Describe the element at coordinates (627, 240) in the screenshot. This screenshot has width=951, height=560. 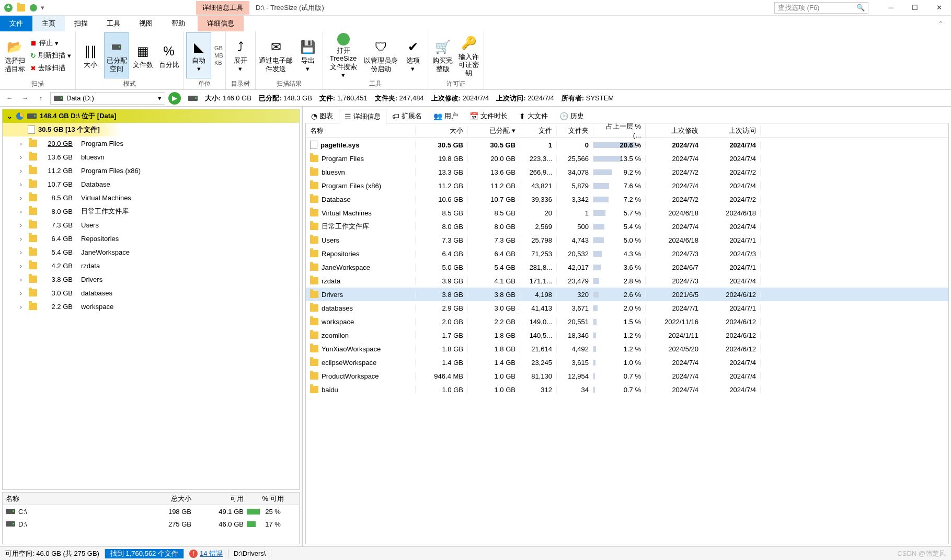
I see `grid-row: Users7.3 GB7.3 GB25,7984,7435.0 %2024/6/…` at that location.